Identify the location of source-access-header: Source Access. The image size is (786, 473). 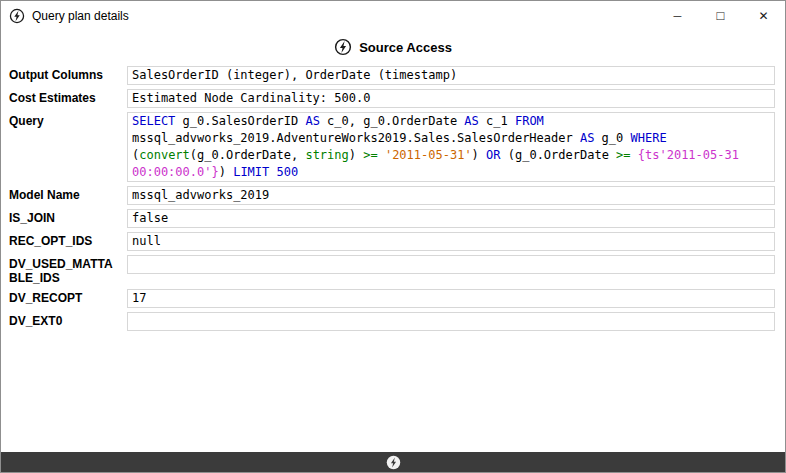
(393, 48).